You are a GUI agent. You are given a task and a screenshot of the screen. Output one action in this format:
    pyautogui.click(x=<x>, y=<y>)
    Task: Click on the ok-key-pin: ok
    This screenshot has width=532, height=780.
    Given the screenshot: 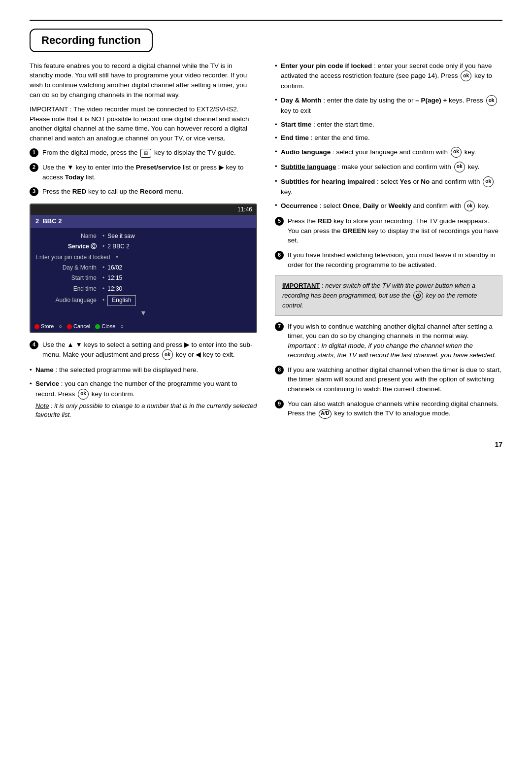 What is the action you would take?
    pyautogui.click(x=466, y=76)
    